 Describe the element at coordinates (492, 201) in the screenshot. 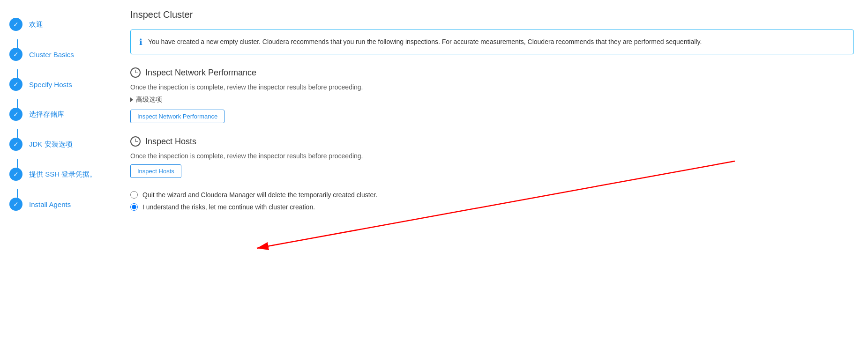

I see `radio-group: Quit the wizard and Cloudera Manager wil…` at that location.